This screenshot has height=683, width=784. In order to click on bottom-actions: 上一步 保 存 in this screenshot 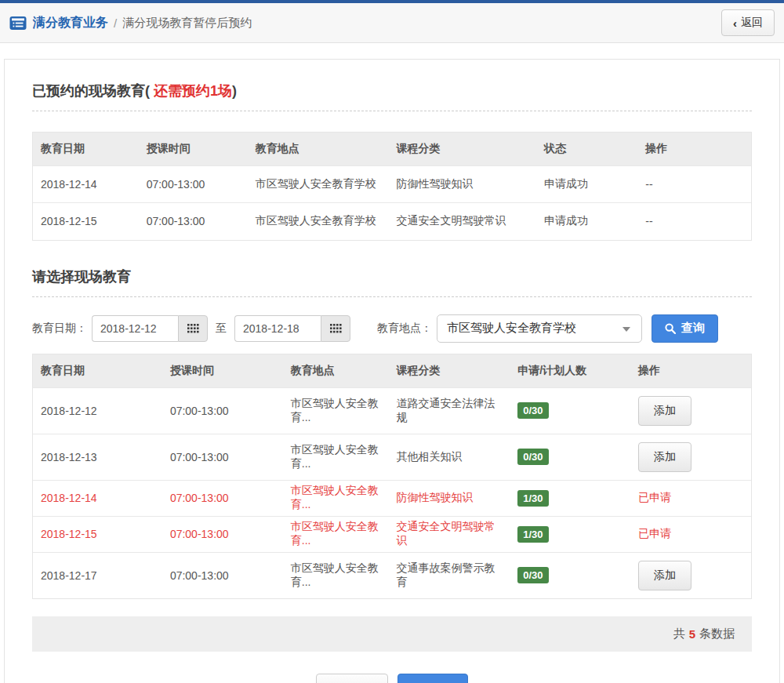, I will do `click(392, 678)`.